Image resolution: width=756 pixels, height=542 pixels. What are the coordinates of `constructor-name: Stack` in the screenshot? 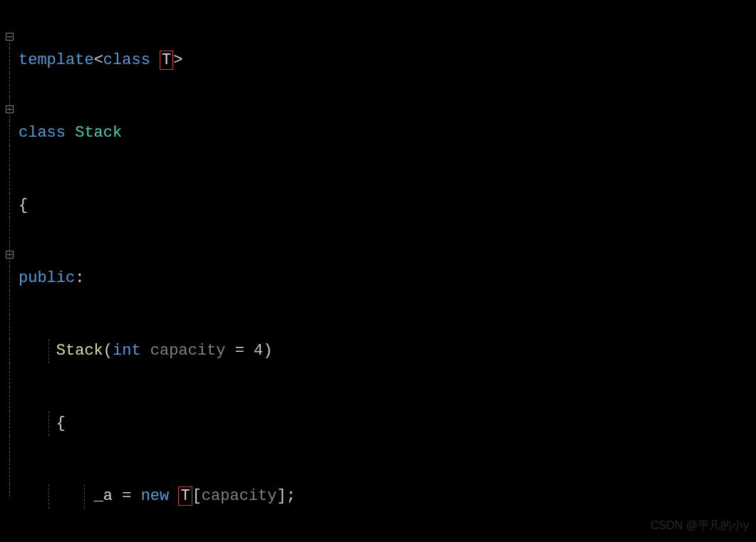 It's located at (80, 350).